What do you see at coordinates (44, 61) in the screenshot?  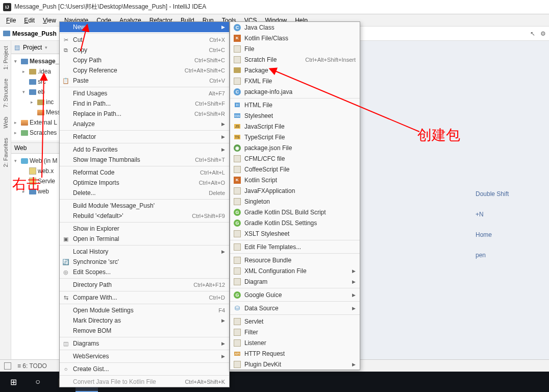 I see `tree-label: Message_` at bounding box center [44, 61].